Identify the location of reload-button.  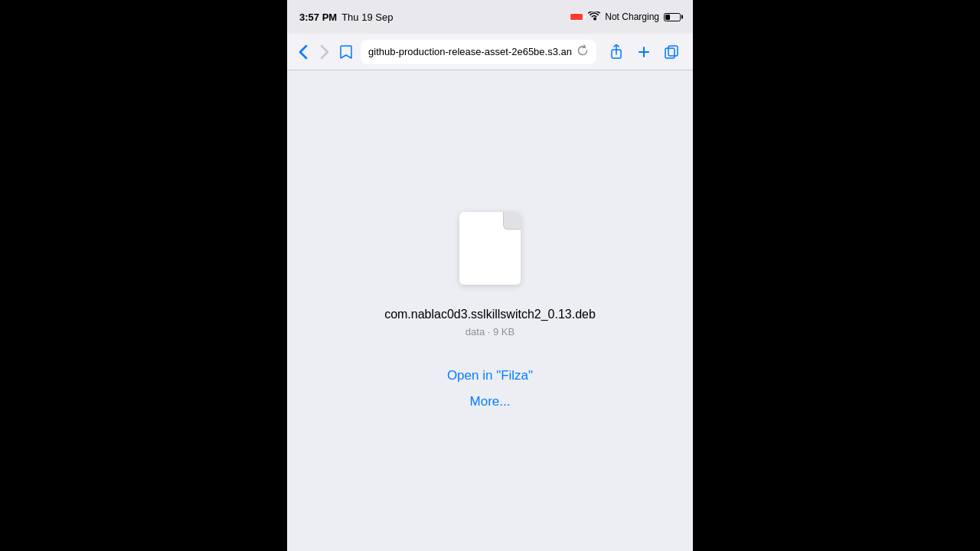
(583, 52).